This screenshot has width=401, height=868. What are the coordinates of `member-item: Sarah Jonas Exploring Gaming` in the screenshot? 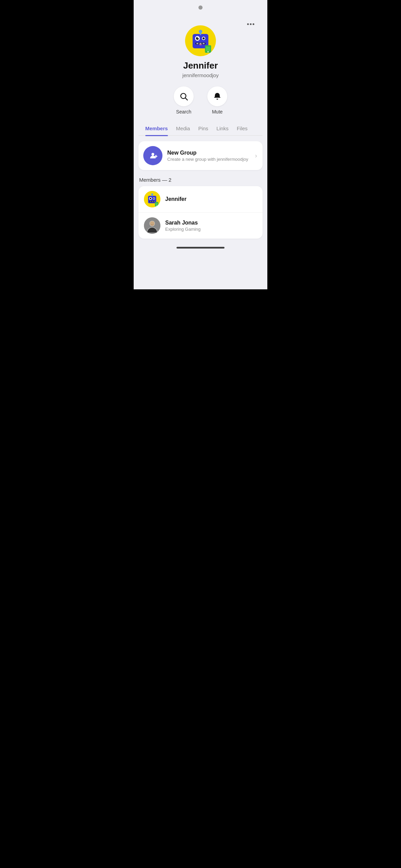 It's located at (200, 226).